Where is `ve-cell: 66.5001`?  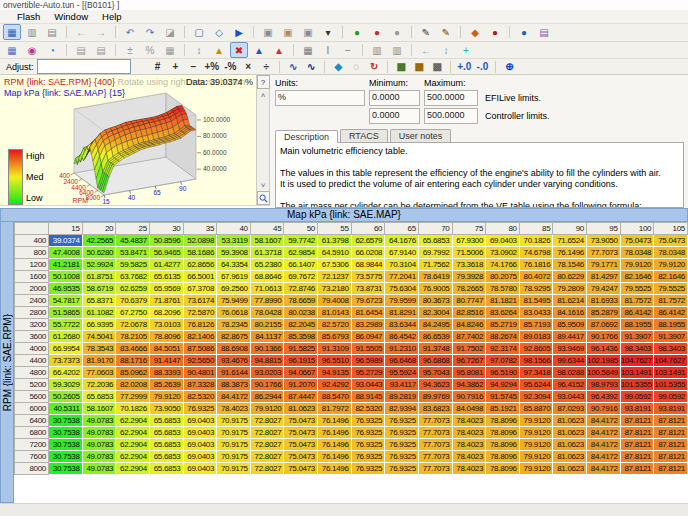
ve-cell: 66.5001 is located at coordinates (200, 277).